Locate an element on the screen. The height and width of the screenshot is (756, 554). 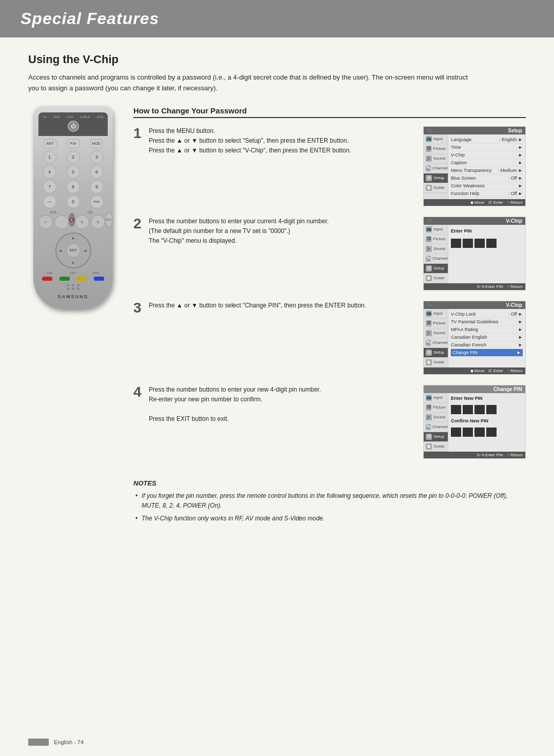
confirm-new-pin-label: Confirm New PIN is located at coordinates (487, 421).